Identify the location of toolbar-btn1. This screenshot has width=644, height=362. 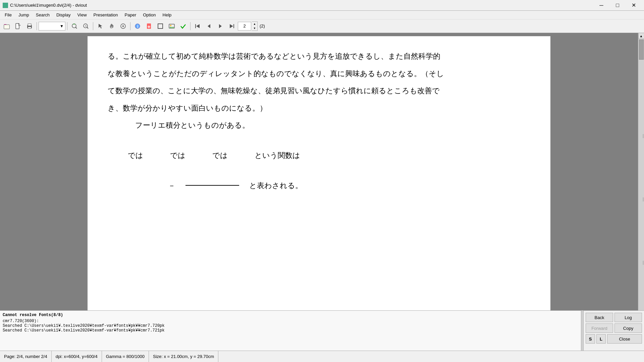
(74, 26).